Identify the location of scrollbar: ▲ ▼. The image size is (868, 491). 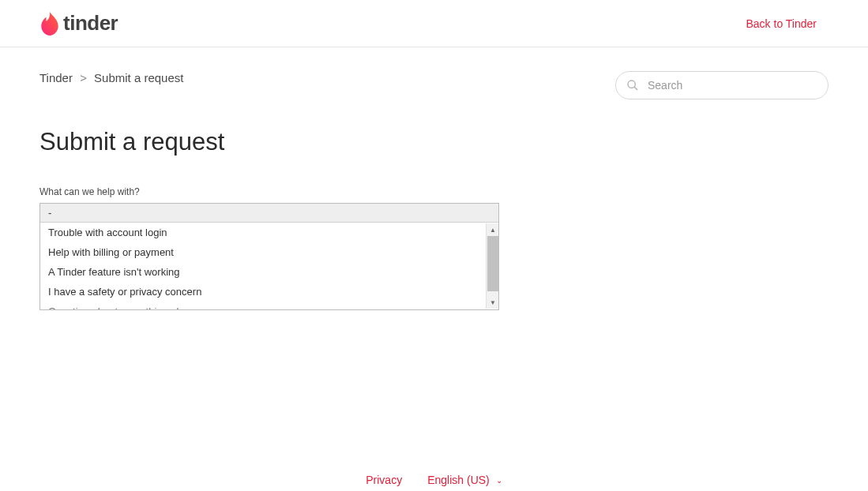
(492, 266).